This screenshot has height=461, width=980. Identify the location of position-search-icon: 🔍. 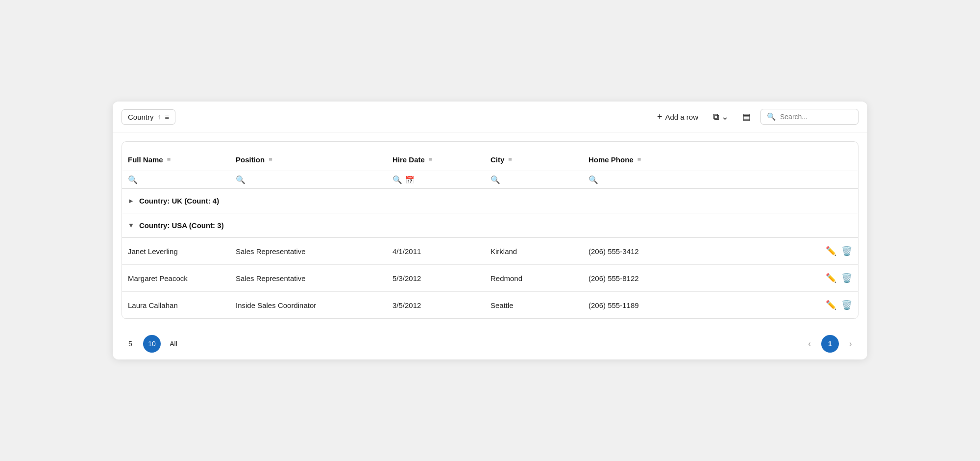
(241, 179).